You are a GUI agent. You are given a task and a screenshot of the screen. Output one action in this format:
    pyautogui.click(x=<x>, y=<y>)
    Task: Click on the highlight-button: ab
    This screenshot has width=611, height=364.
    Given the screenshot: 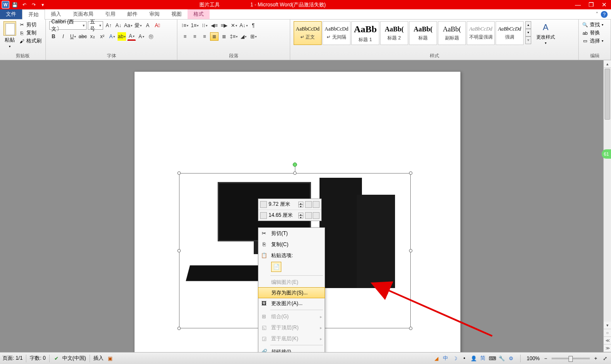 What is the action you would take?
    pyautogui.click(x=122, y=36)
    